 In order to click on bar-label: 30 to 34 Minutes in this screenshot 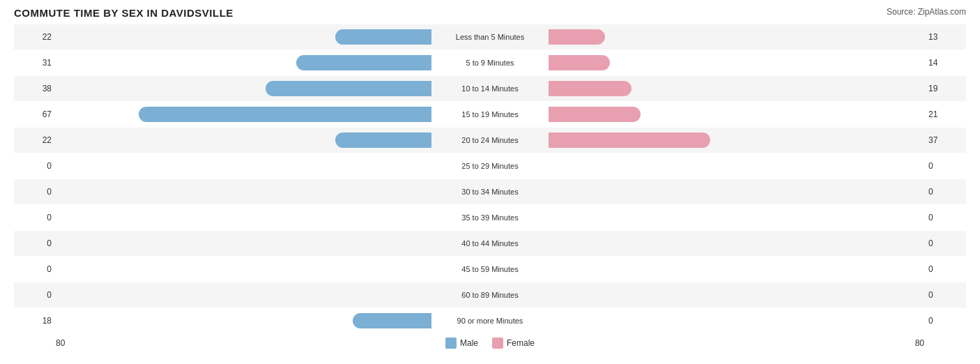, I will do `click(490, 192)`.